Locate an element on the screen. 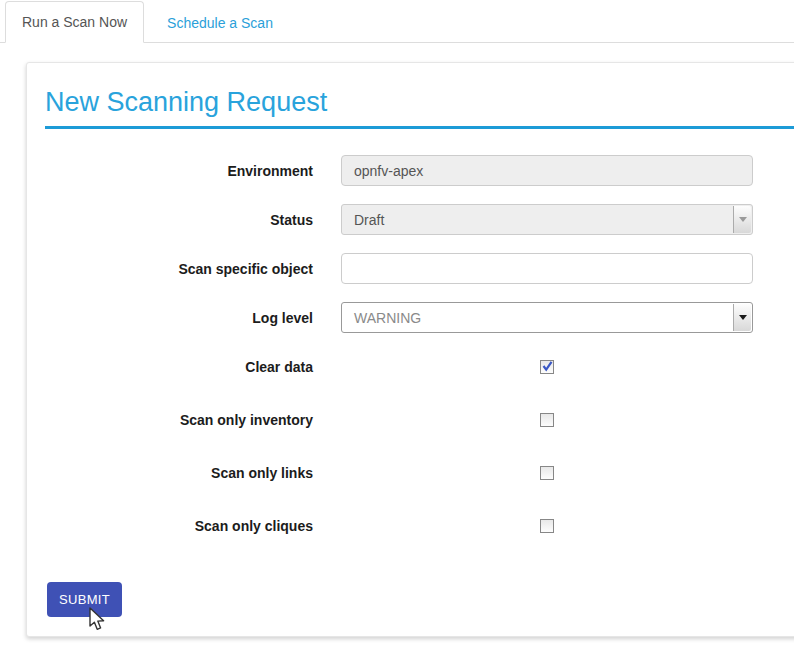 This screenshot has height=651, width=794. tab-run-a-scan-now: Run a Scan Now is located at coordinates (74, 22).